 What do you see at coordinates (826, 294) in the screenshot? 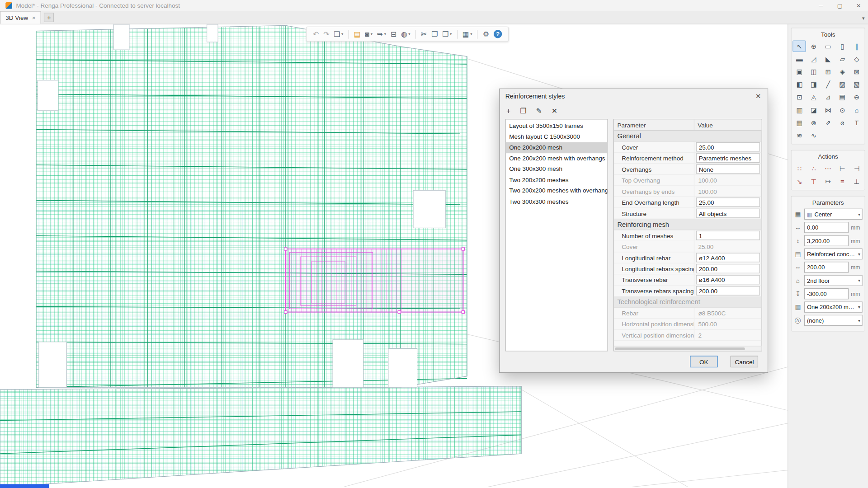
I see `elevation-input: -300.00` at bounding box center [826, 294].